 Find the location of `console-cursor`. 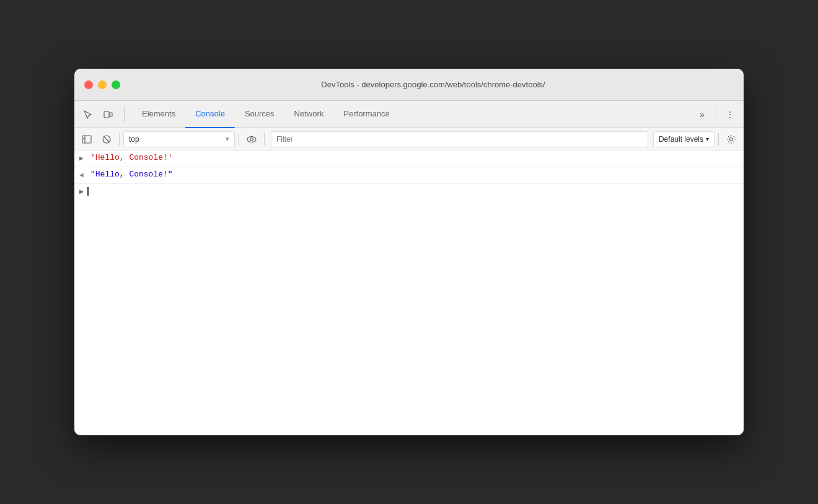

console-cursor is located at coordinates (88, 191).